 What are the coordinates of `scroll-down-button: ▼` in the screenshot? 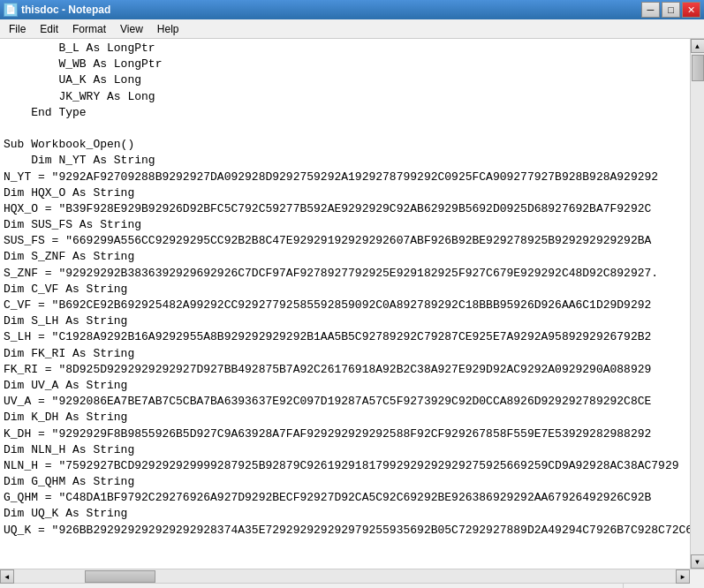 It's located at (698, 562).